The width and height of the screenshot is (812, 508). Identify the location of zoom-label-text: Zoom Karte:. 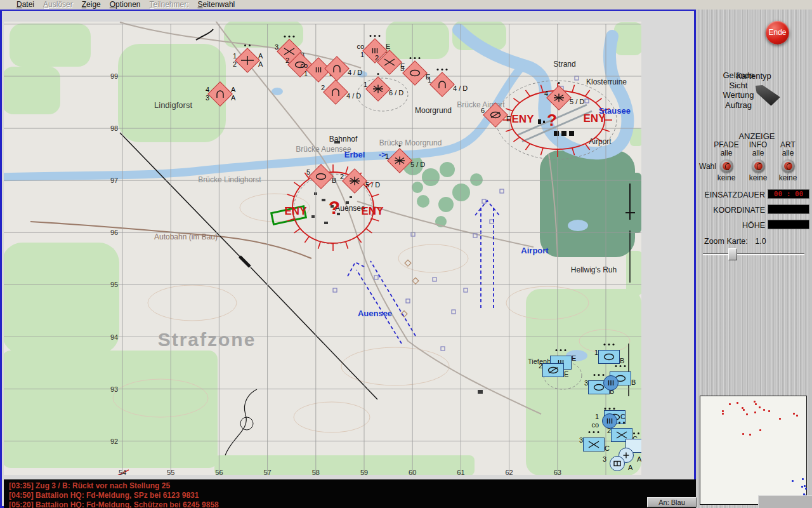
(726, 241).